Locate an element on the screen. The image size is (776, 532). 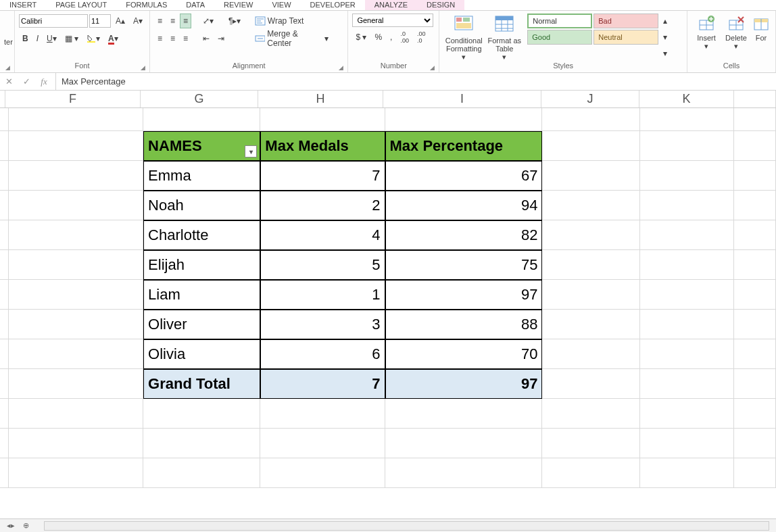
alignment-launcher-icon: ◢ is located at coordinates (341, 68).